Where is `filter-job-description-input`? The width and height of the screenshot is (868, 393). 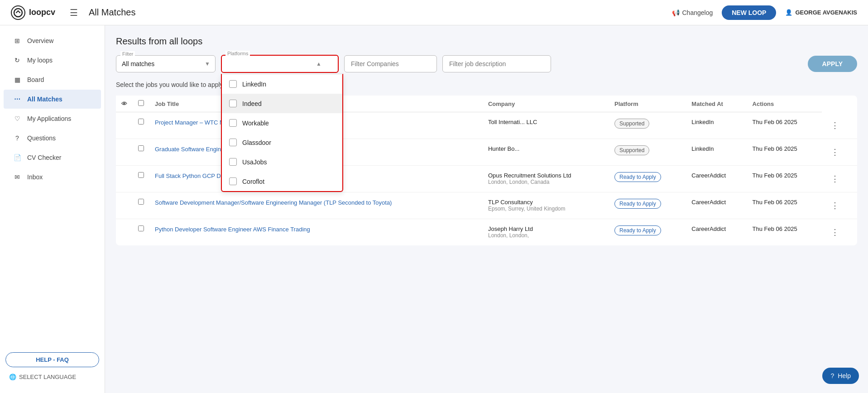
filter-job-description-input is located at coordinates (497, 64).